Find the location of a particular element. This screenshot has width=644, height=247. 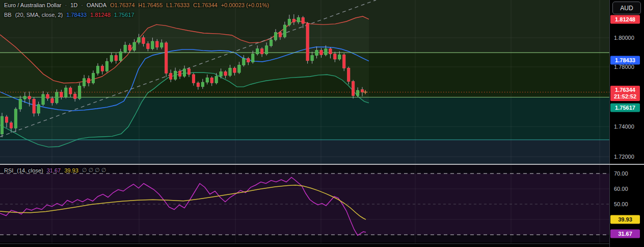

timeframe-label: 1D is located at coordinates (74, 5).